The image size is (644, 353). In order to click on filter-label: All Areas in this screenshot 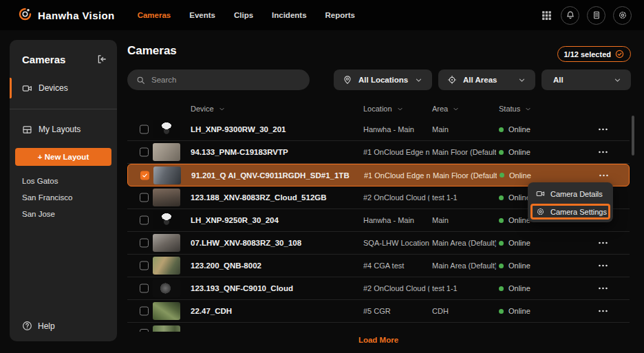, I will do `click(480, 80)`.